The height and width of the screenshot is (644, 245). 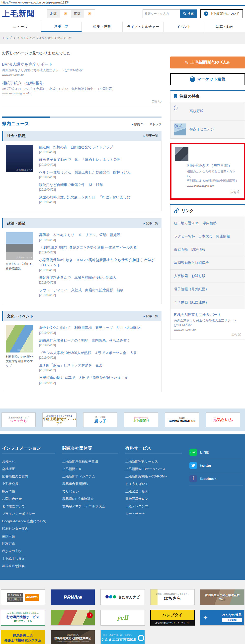 What do you see at coordinates (23, 618) in the screenshot?
I see `banner-gyosei-journal: ― 全国の新聞社と共同通信が提供 ― 行政専門情報サービス 47行政ジャーナル` at bounding box center [23, 618].